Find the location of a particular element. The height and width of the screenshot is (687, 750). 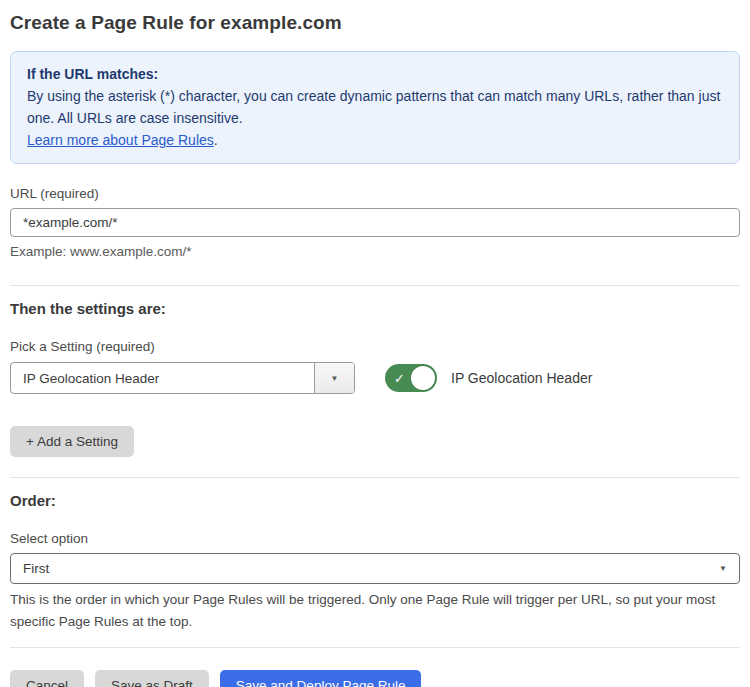

check-icon: ✓ is located at coordinates (400, 378).